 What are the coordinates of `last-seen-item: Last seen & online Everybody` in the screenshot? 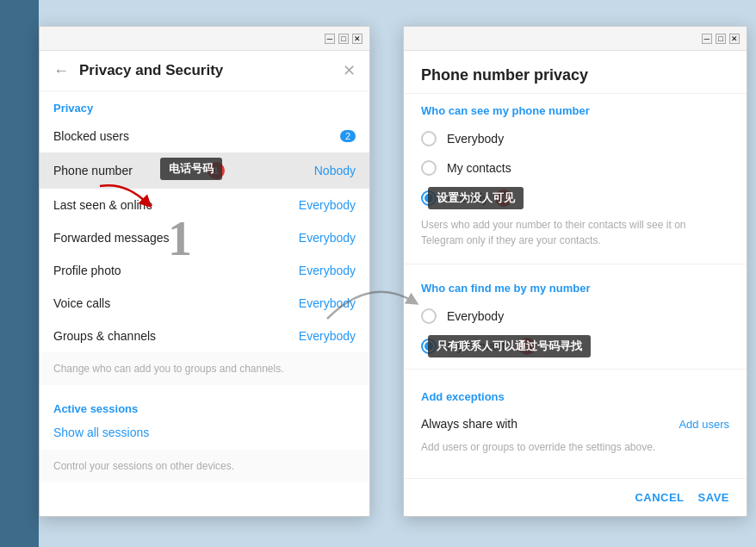 It's located at (205, 205).